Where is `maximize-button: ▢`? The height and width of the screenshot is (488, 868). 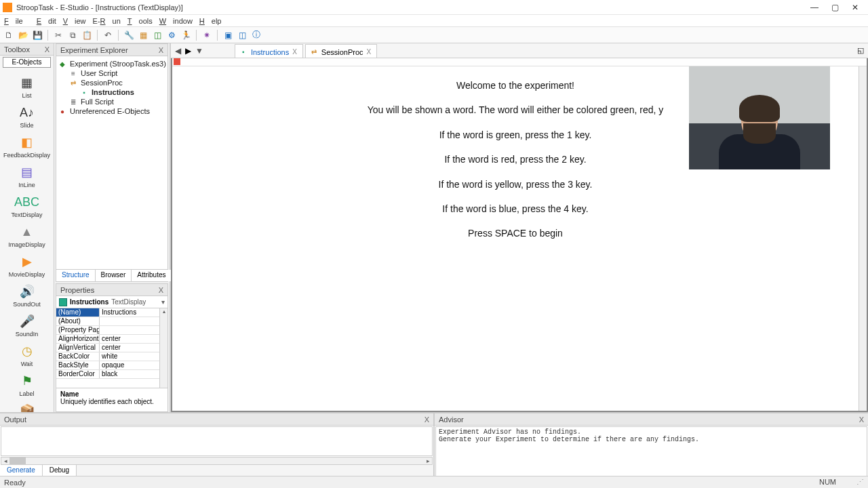
maximize-button: ▢ is located at coordinates (835, 7).